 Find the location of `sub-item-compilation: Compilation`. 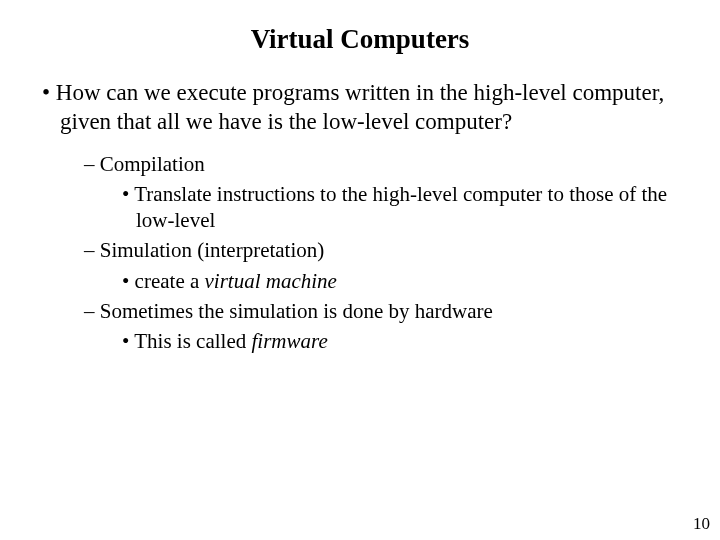

sub-item-compilation: Compilation is located at coordinates (360, 164).